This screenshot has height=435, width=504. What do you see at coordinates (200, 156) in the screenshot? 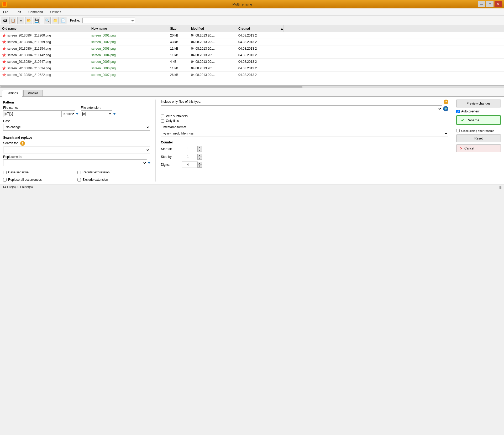
I see `step-by-up: ▲` at bounding box center [200, 156].